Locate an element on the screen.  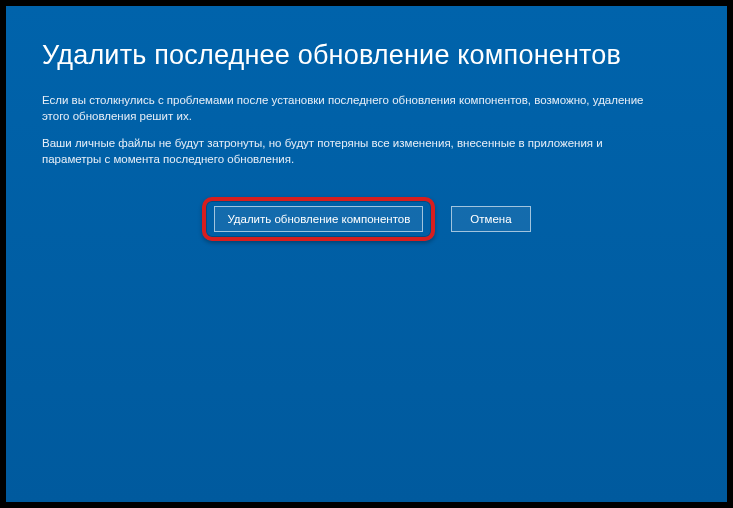
description-line-2: Ваши личные файлы не будут затронуты, но… is located at coordinates (352, 152).